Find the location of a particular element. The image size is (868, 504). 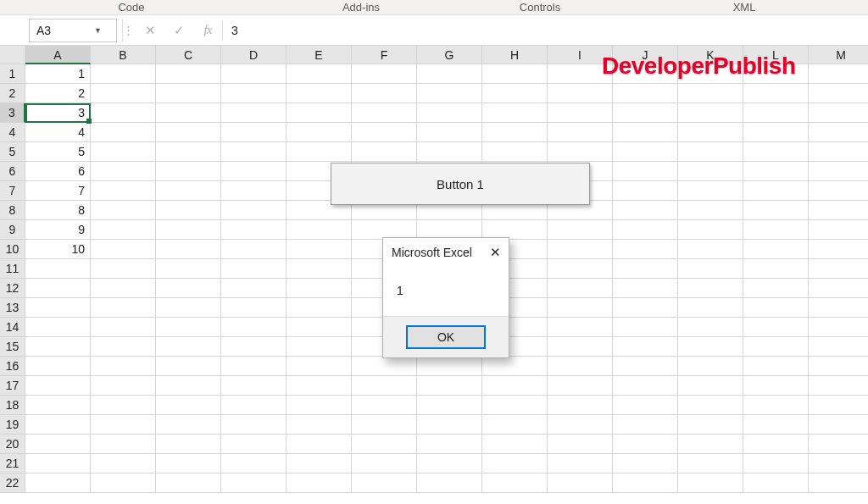

cell: 9 is located at coordinates (58, 230).